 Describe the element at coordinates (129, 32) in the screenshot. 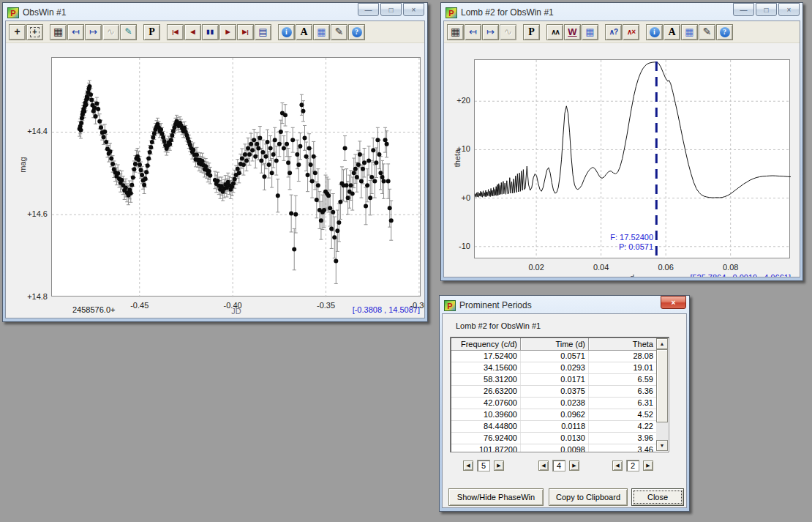

I see `obswin-edit-observations-button: ✎` at that location.